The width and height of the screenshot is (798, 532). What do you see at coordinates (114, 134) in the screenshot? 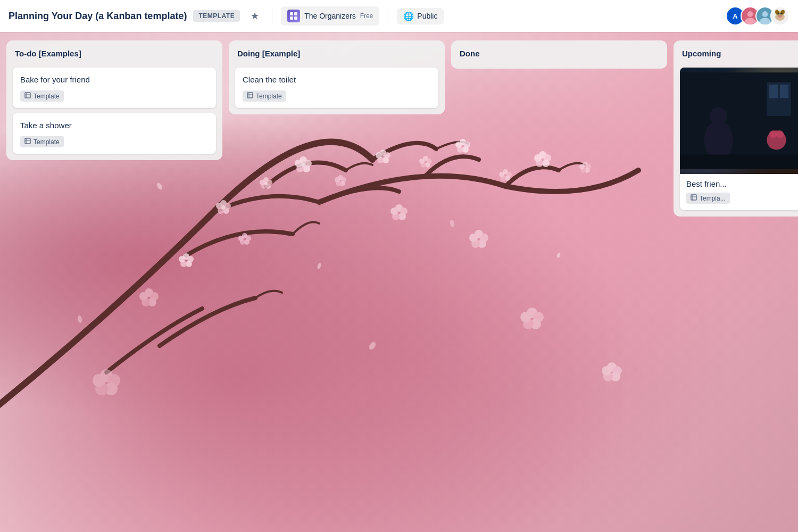
I see `card-shower: Take a shower Template` at bounding box center [114, 134].